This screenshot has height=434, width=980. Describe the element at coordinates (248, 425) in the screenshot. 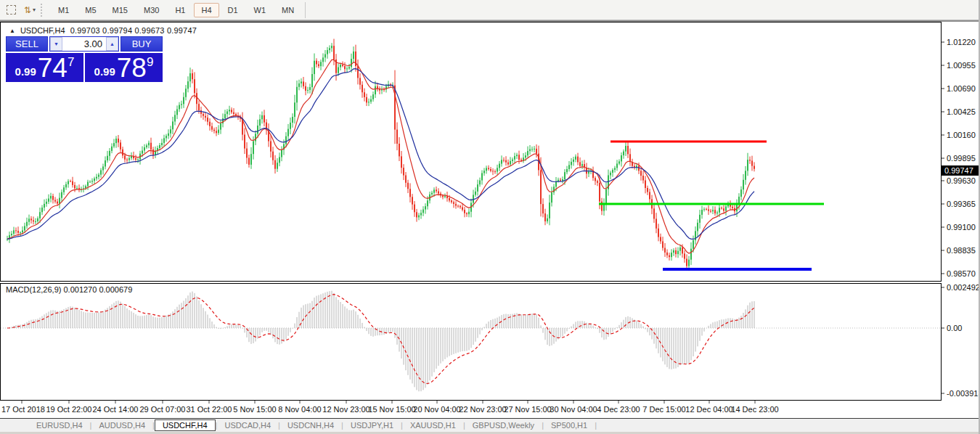

I see `tab-usdcad-h4: USDCAD,H4` at that location.